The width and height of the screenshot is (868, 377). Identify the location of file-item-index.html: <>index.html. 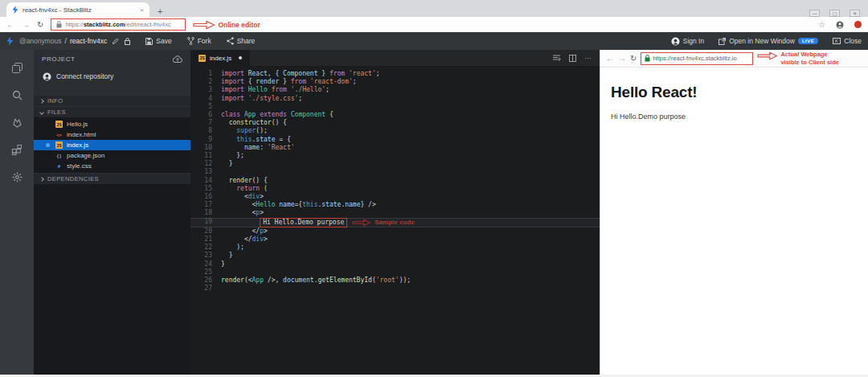
(113, 135).